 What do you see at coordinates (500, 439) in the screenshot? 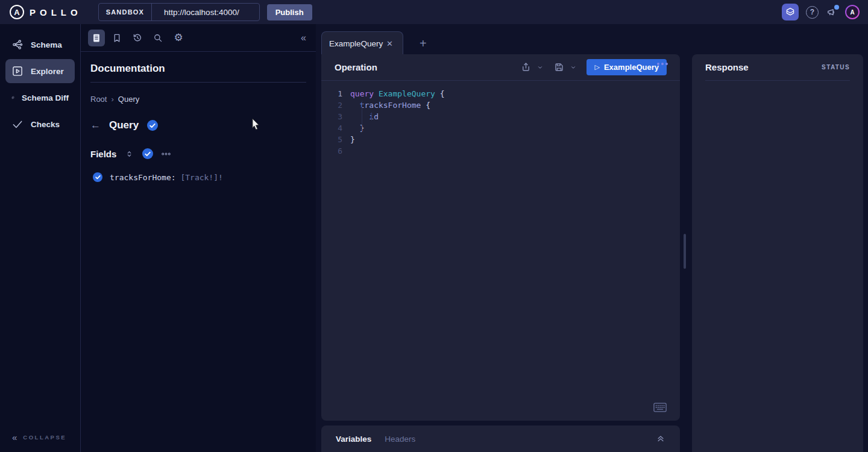
I see `variables-panel: Variables Headers` at bounding box center [500, 439].